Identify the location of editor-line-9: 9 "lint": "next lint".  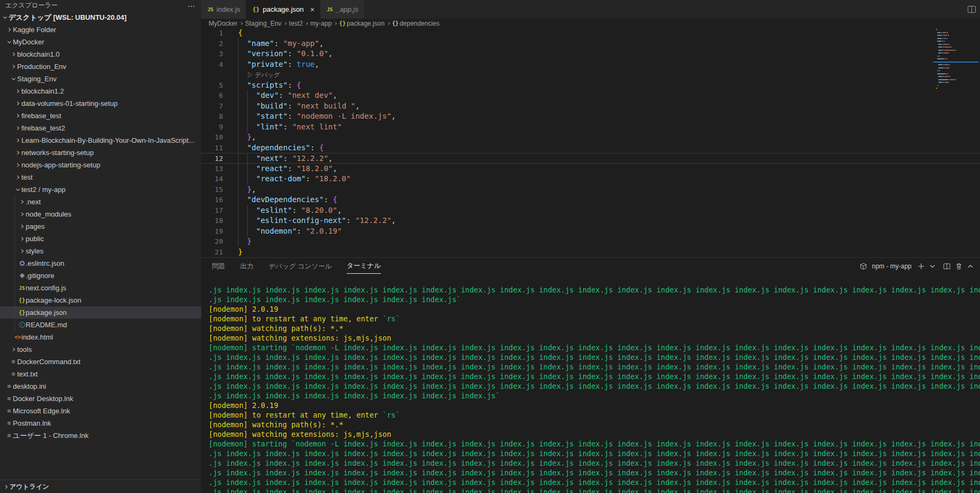
(591, 127).